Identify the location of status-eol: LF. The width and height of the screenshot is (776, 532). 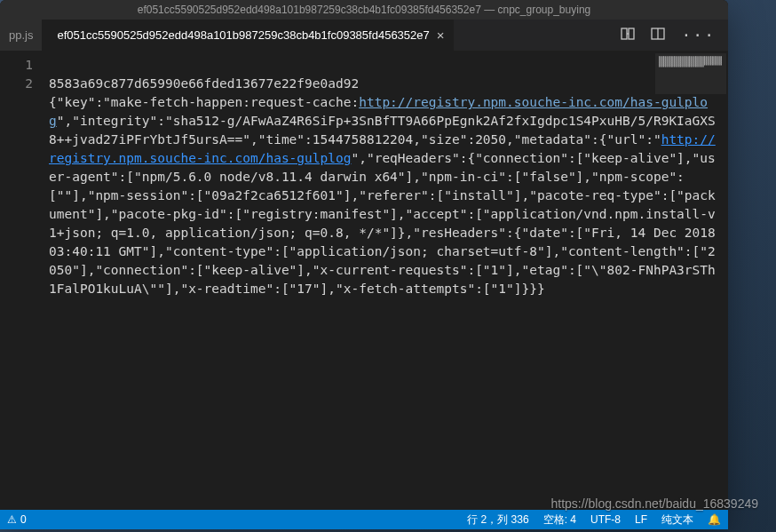
(641, 520).